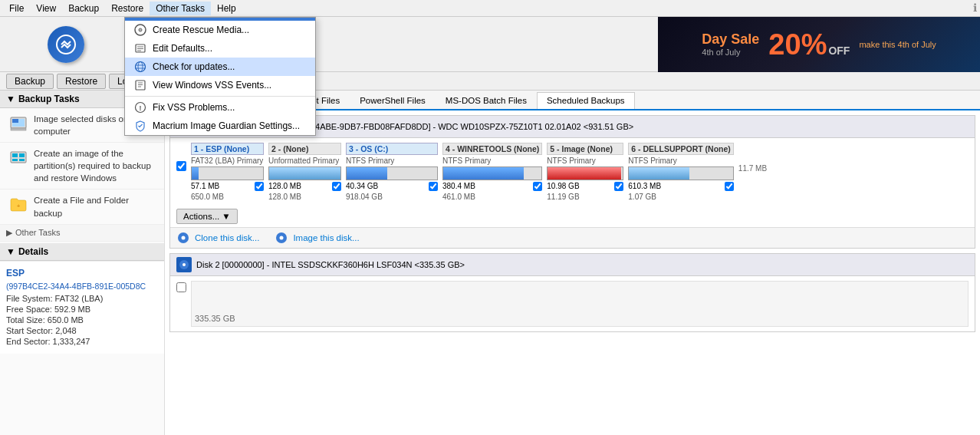 The image size is (980, 435). Describe the element at coordinates (17, 8) in the screenshot. I see `menu-file: File` at that location.